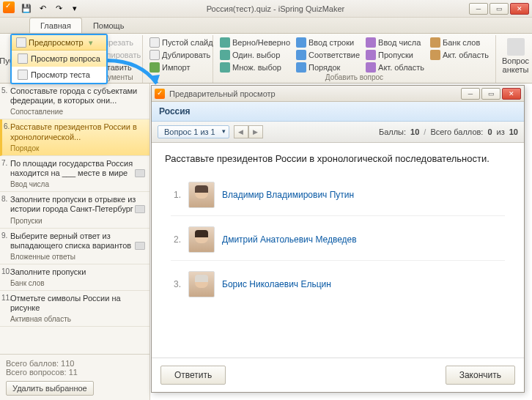  Describe the element at coordinates (43, 256) in the screenshot. I see `q-type: Вложенные ответы` at that location.